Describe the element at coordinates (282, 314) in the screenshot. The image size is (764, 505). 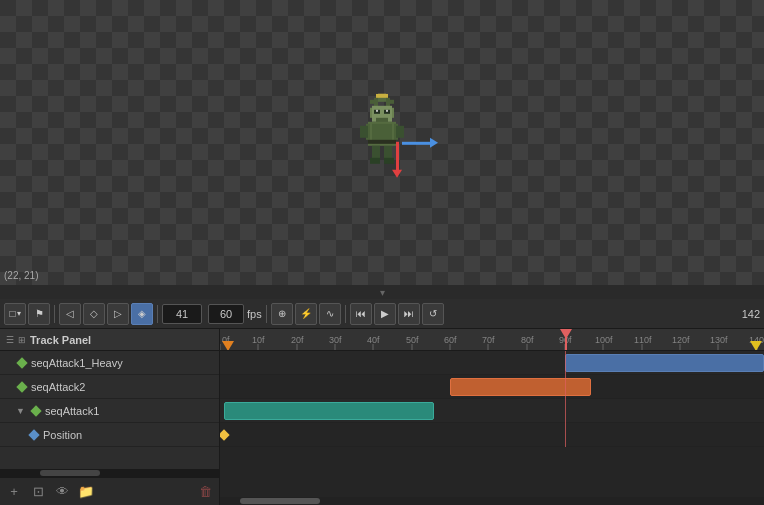
I see `snap-button: ⊕` at that location.